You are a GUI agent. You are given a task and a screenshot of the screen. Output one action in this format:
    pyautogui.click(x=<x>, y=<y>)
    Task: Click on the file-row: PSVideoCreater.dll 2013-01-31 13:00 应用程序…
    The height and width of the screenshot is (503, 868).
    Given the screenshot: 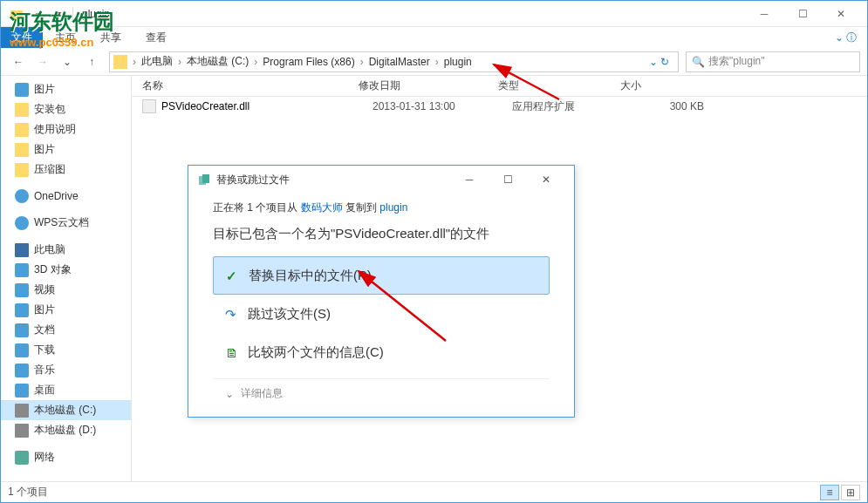 What is the action you would take?
    pyautogui.click(x=499, y=106)
    